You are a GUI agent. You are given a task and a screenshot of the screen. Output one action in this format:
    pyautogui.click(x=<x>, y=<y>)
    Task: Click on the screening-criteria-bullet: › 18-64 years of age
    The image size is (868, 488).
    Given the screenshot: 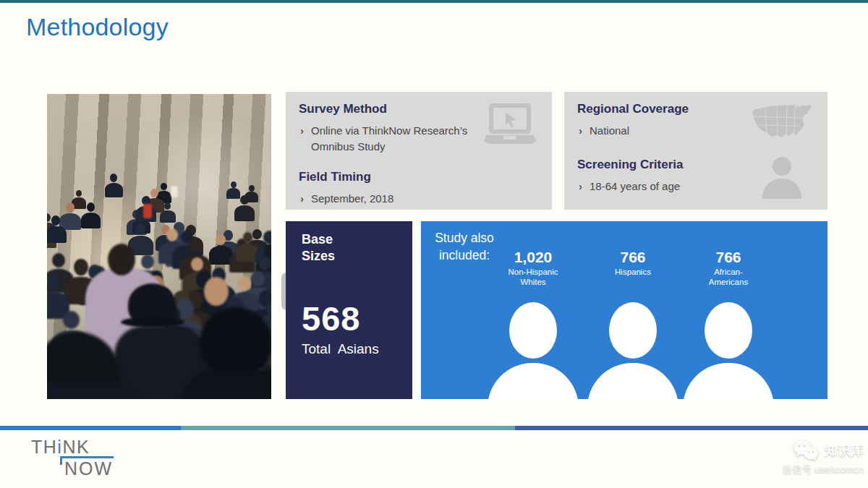 What is the action you would take?
    pyautogui.click(x=669, y=187)
    